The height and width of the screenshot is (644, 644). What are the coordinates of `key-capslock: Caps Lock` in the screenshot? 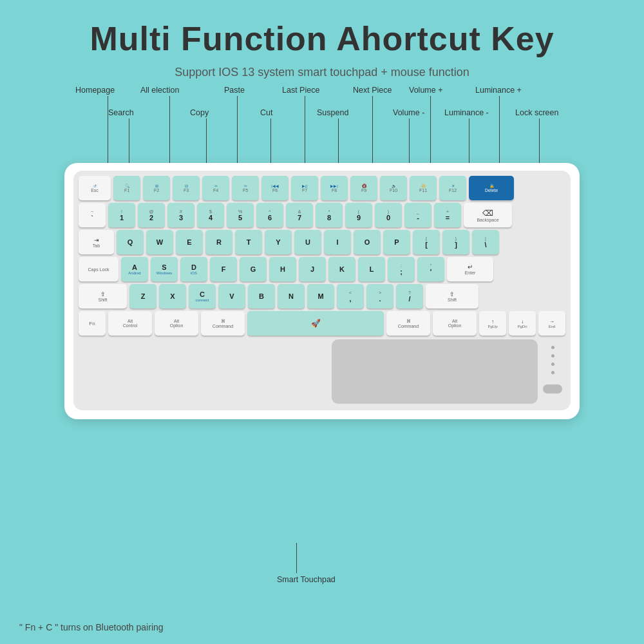 It's located at (99, 269).